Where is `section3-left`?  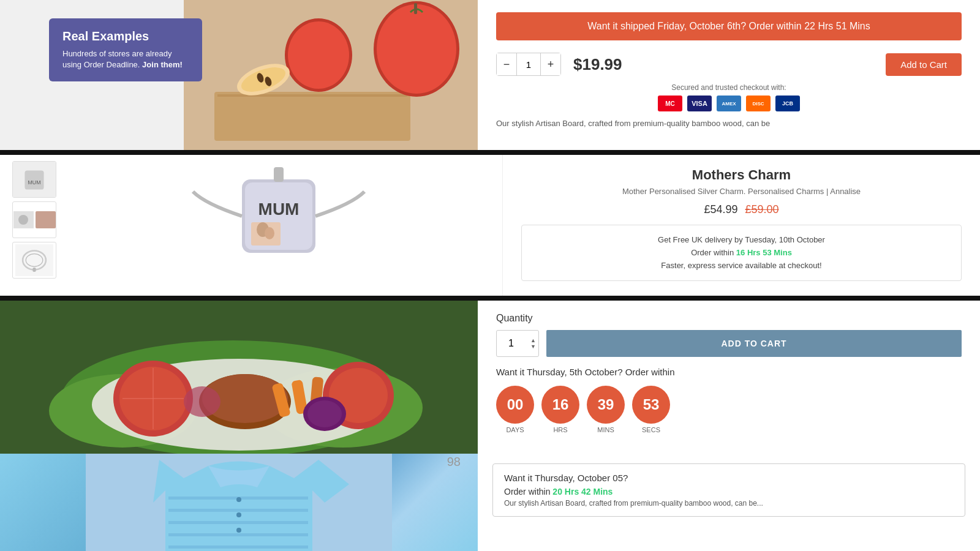
section3-left is located at coordinates (239, 377).